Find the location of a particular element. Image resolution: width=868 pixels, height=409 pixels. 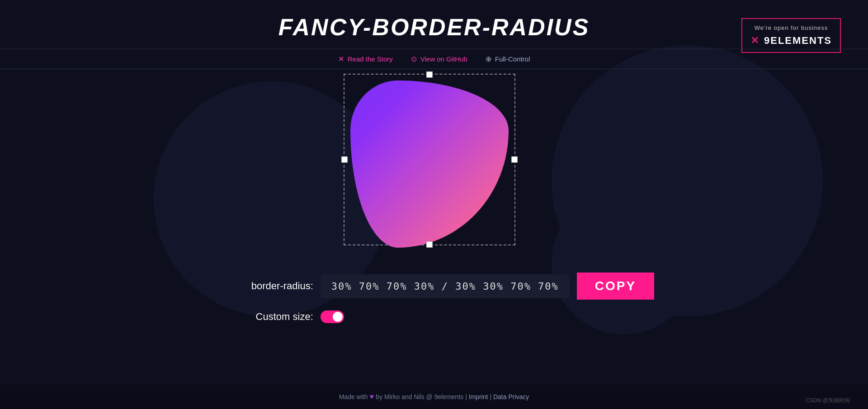

toggle-thumb is located at coordinates (338, 317).